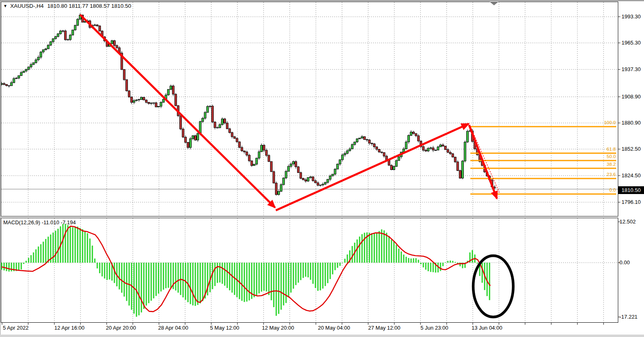 This screenshot has width=644, height=337. What do you see at coordinates (602, 123) in the screenshot?
I see `fib-level-label: 100.0` at bounding box center [602, 123].